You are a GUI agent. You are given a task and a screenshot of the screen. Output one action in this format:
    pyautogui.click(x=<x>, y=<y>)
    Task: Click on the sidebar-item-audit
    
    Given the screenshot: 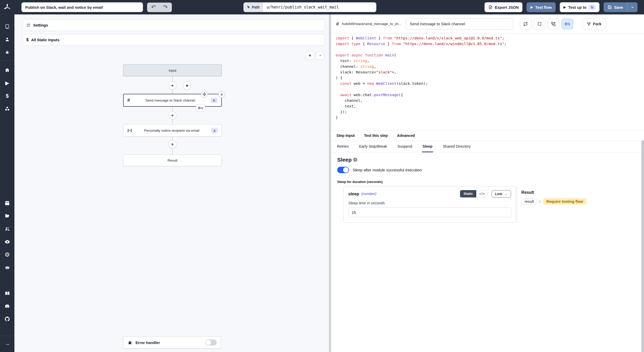 What is the action you would take?
    pyautogui.click(x=7, y=242)
    